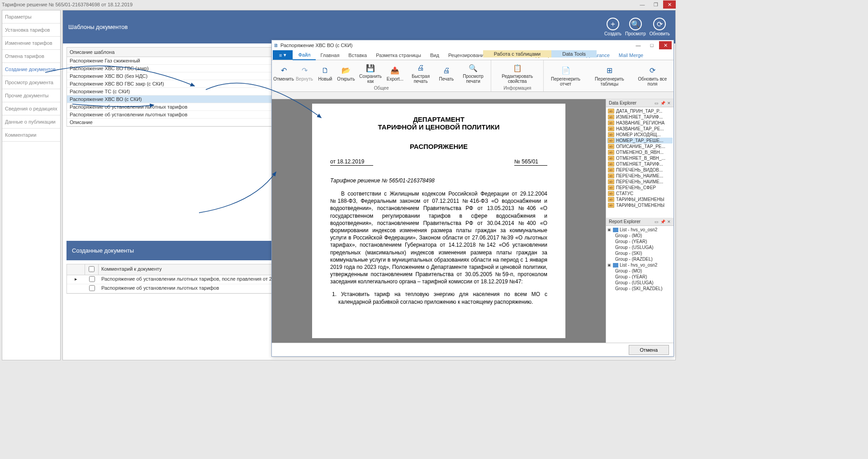 This screenshot has height=459, width=868. What do you see at coordinates (31, 135) in the screenshot?
I see `nav-comments: Комментарии` at bounding box center [31, 135].